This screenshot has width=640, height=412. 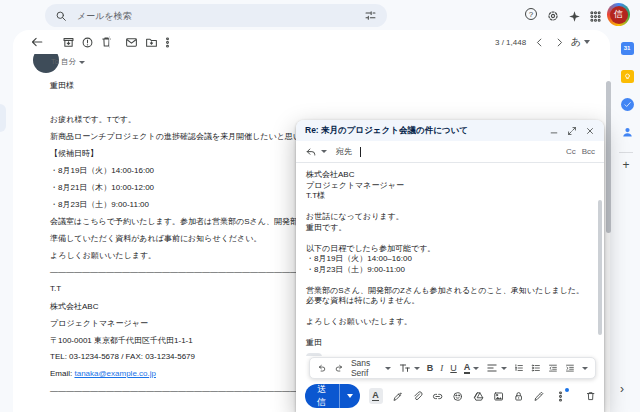 I want to click on recipient-summary: To 自分, so click(x=68, y=62).